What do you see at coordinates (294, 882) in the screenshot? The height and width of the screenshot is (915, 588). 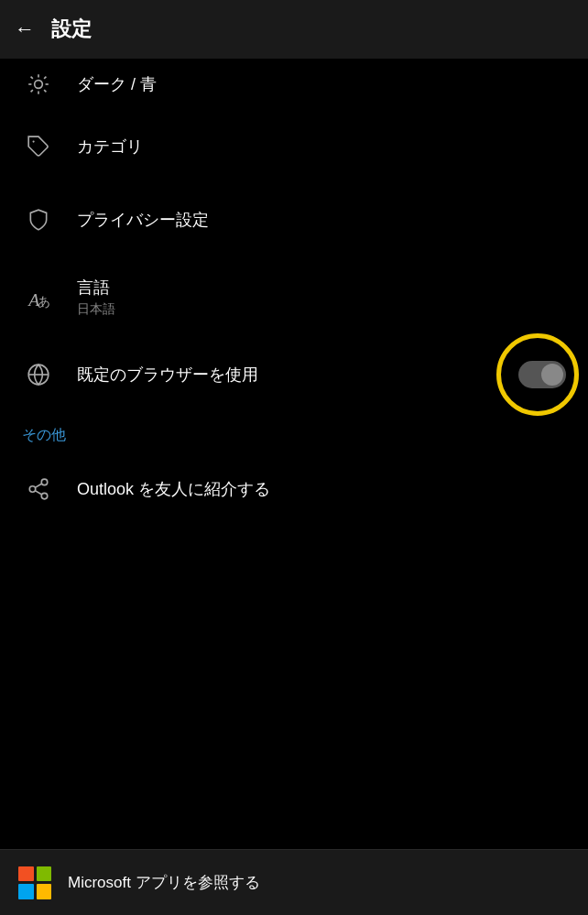 I see `bottom-bar: Microsoft アプリを参照する` at bounding box center [294, 882].